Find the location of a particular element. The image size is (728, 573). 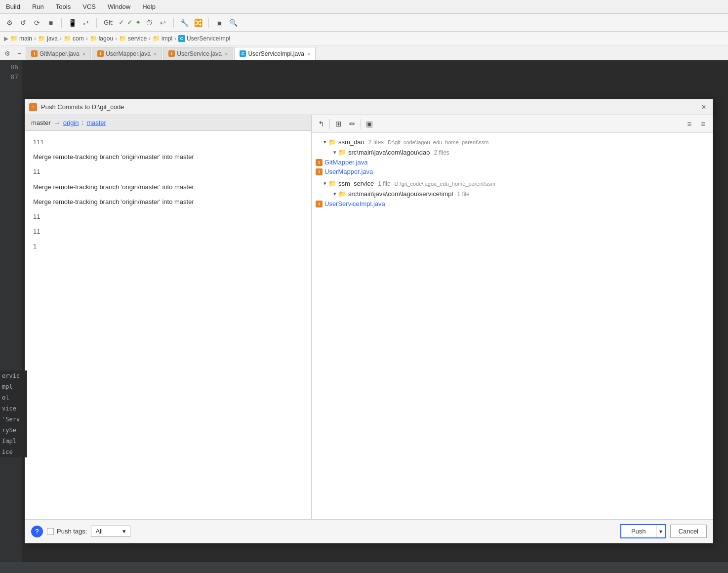

editor-left-partial: ervic mpl ol vice 'Serv rySe Impl ice is located at coordinates (14, 414).